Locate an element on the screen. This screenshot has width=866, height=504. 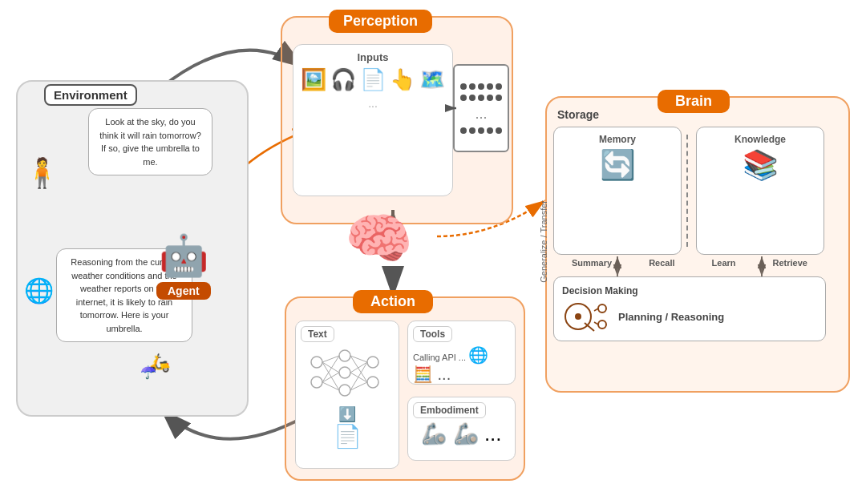
storage-label: Storage is located at coordinates (578, 115).